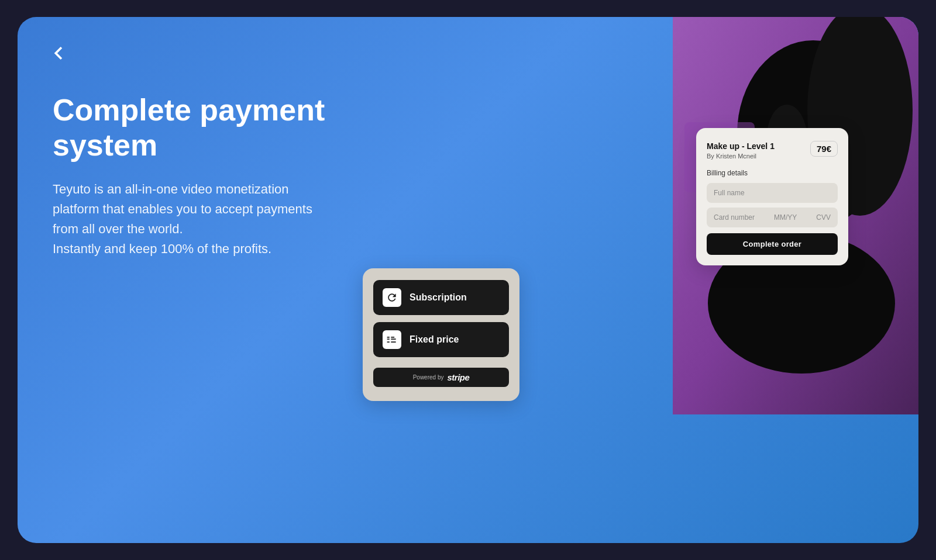  Describe the element at coordinates (458, 378) in the screenshot. I see `stripe-logo-text: stripe` at that location.